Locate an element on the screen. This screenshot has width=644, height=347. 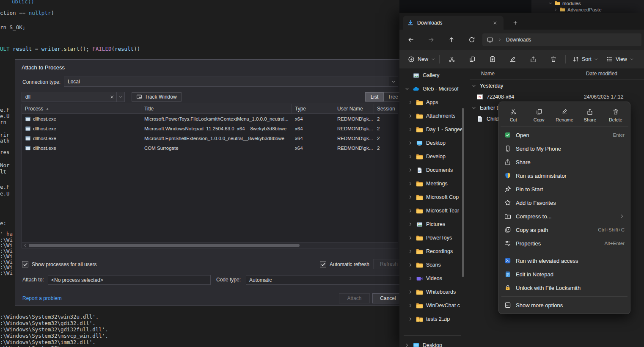
process-filter-input: dll is located at coordinates (73, 97).